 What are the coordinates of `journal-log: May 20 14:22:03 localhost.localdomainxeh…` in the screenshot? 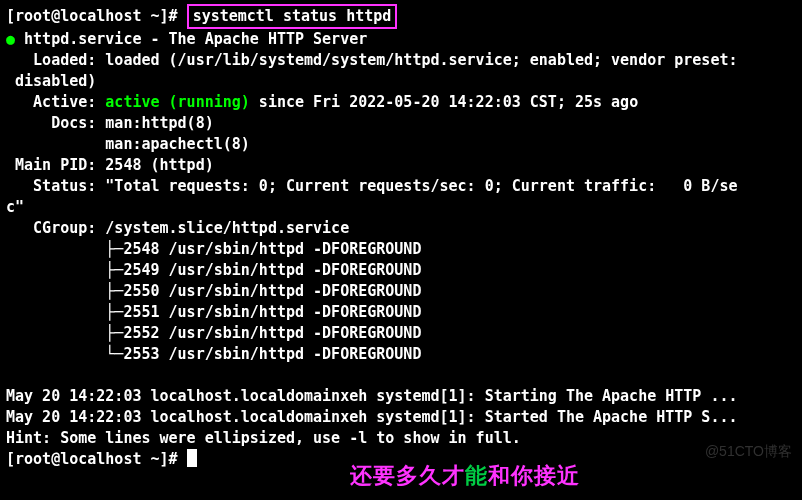 It's located at (401, 418).